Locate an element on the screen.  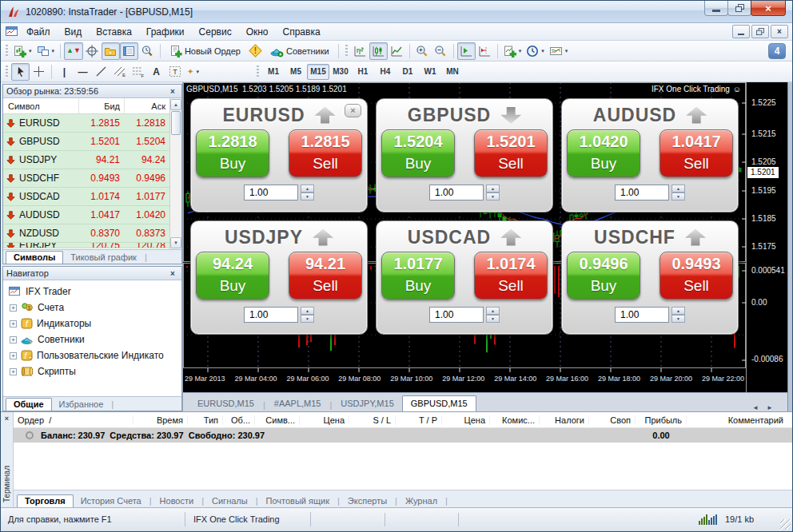
price-axis: 1.5225 1.5215 1.5205 1.5195 1.5185 1.517… is located at coordinates (767, 237).